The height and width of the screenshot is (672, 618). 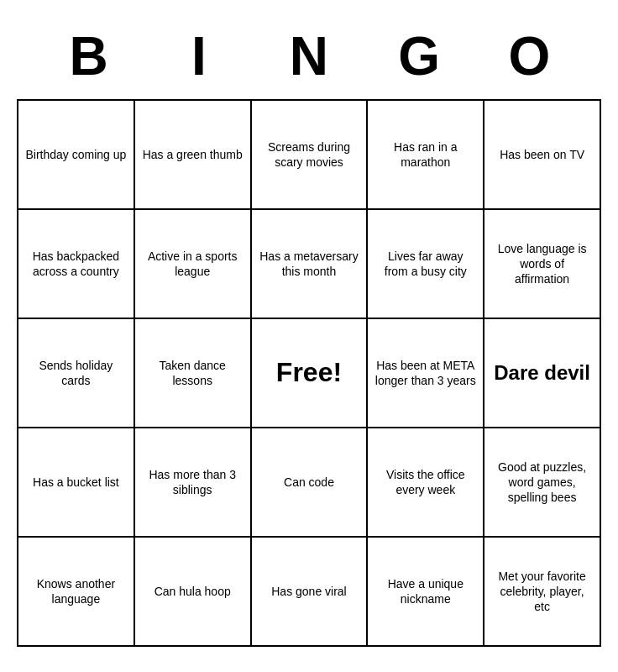 I want to click on bingo-cell-r4c2: Has more than 3 siblings, so click(x=193, y=483).